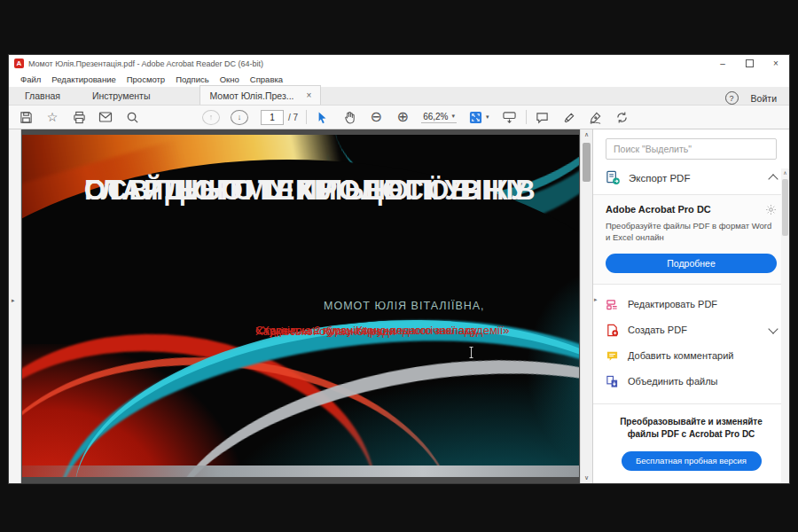  What do you see at coordinates (596, 117) in the screenshot?
I see `fill-sign-button` at bounding box center [596, 117].